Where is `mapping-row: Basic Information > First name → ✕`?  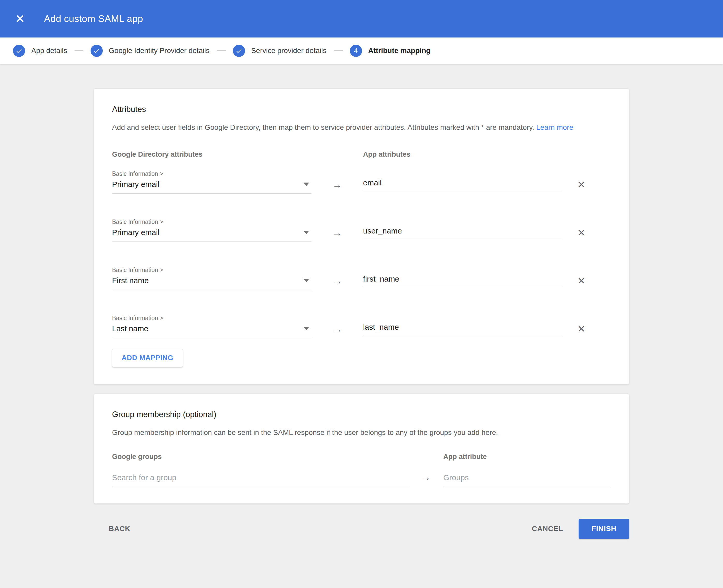 mapping-row: Basic Information > First name → ✕ is located at coordinates (361, 278).